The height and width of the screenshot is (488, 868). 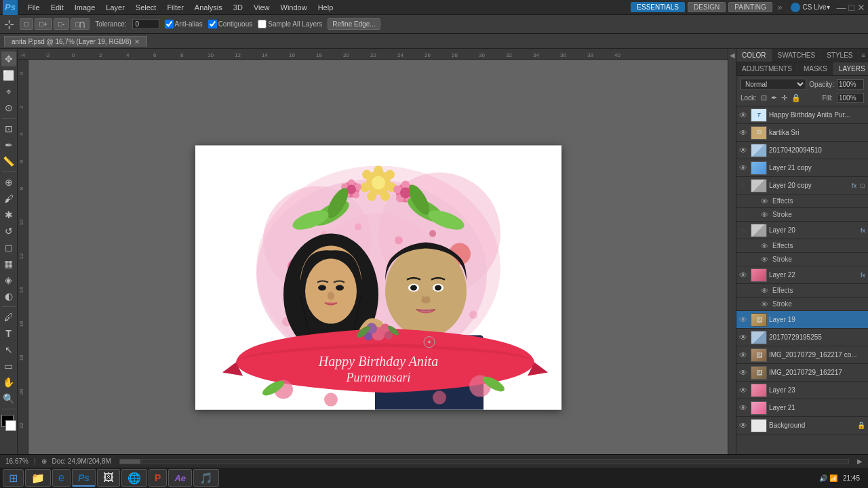 What do you see at coordinates (802, 390) in the screenshot?
I see `layer-row-layer23: 👁 Layer 23` at bounding box center [802, 390].